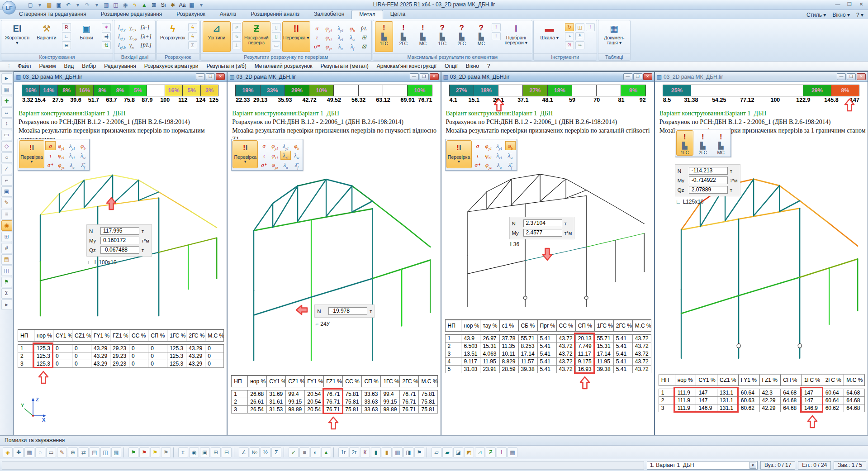 The width and height of the screenshot is (868, 471). I want to click on alert-icon: !, so click(590, 27).